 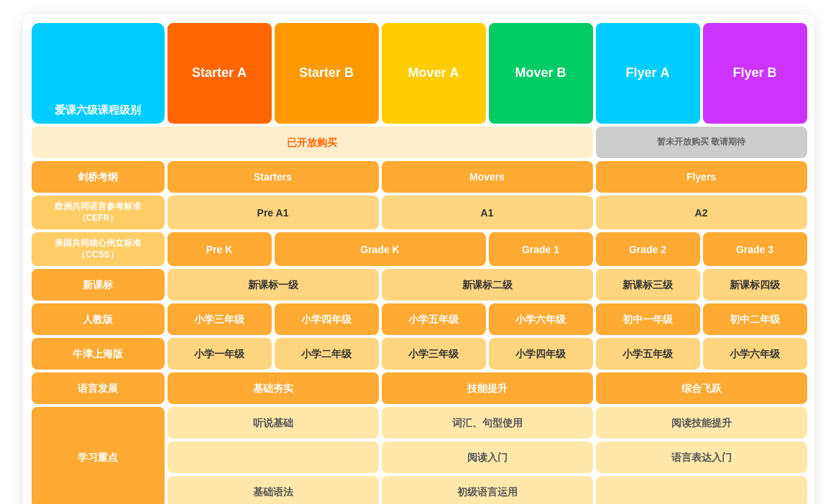 What do you see at coordinates (98, 213) in the screenshot?
I see `cefr-label: 欧洲共同语言参考标准（CEFR）` at bounding box center [98, 213].